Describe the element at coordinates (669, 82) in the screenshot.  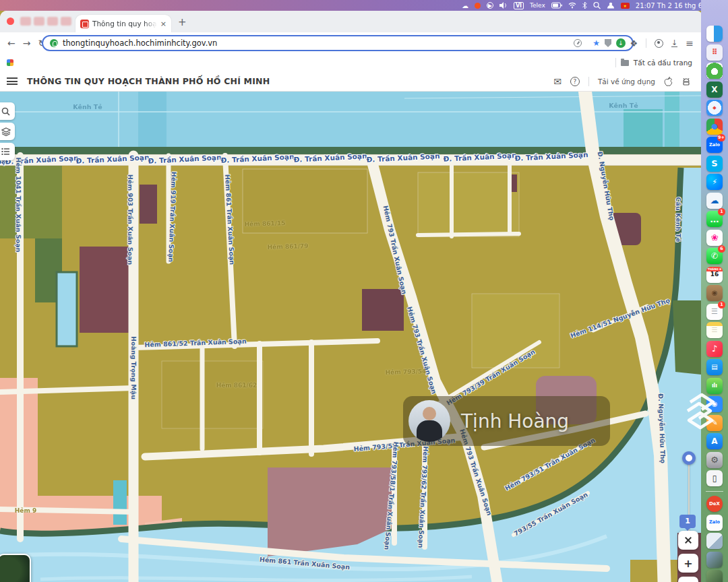
I see `apple-icon` at that location.